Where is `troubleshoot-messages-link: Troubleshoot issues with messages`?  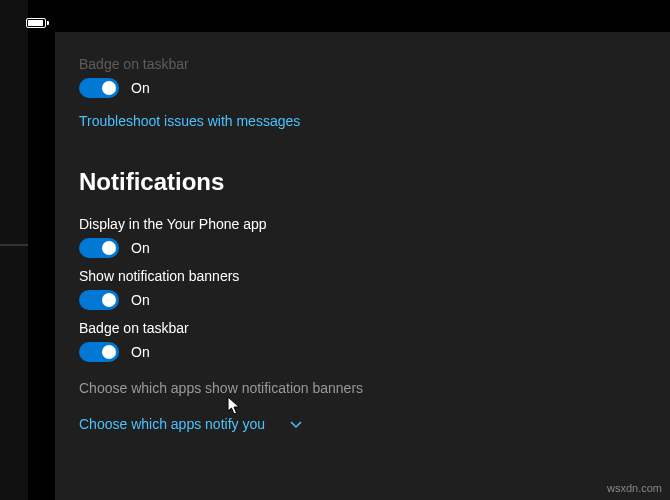 troubleshoot-messages-link: Troubleshoot issues with messages is located at coordinates (190, 121).